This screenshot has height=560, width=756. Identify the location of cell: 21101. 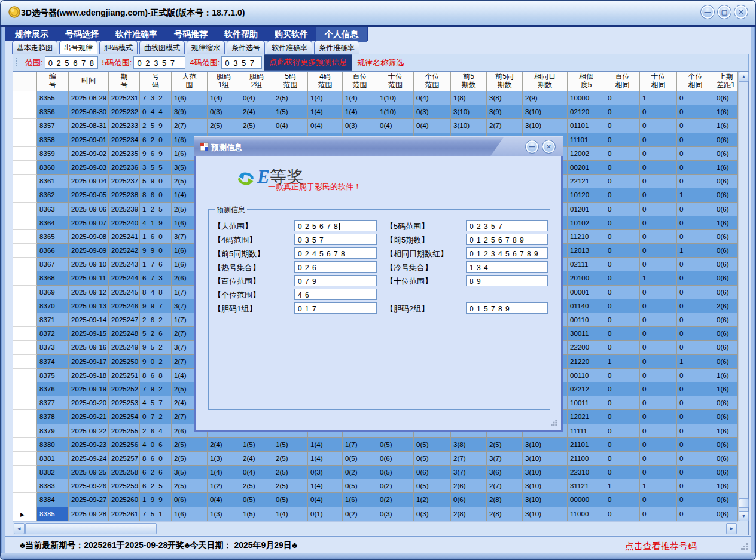
(586, 445).